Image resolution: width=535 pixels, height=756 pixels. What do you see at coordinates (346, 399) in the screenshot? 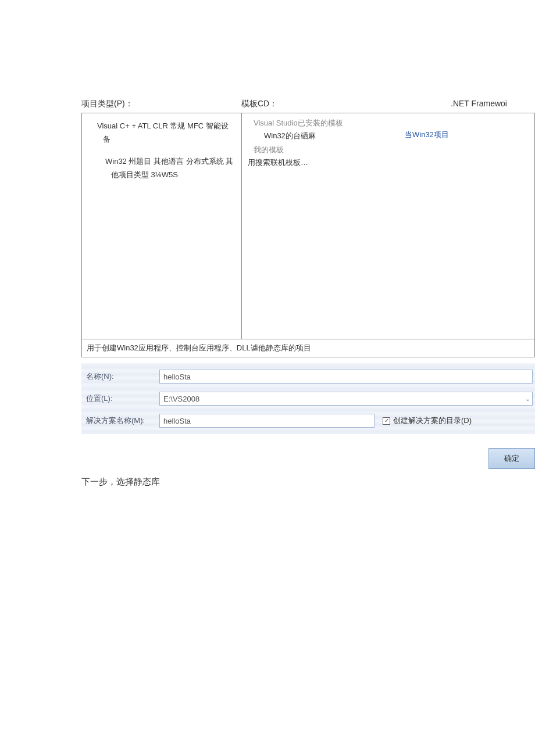
I see `location-input` at bounding box center [346, 399].